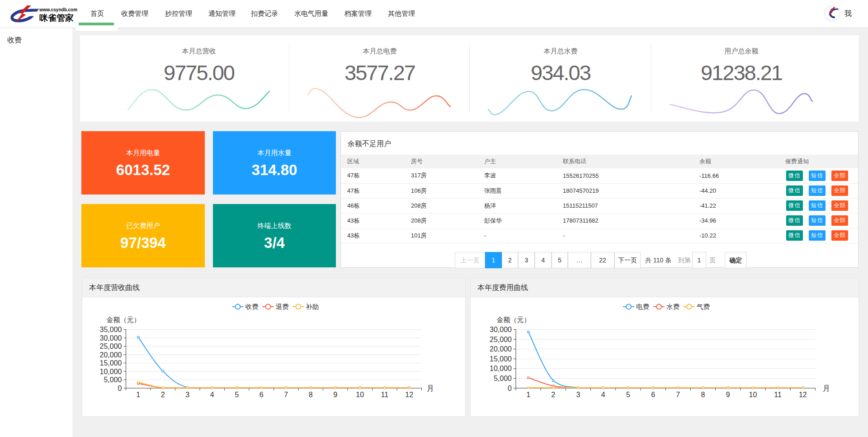 The image size is (868, 437). Describe the element at coordinates (282, 307) in the screenshot. I see `svg-text: 退费` at that location.